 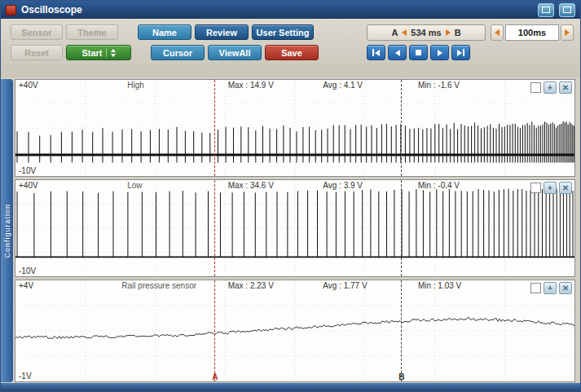 I want to click on stat-min: Min : 1.03 V, so click(x=440, y=285).